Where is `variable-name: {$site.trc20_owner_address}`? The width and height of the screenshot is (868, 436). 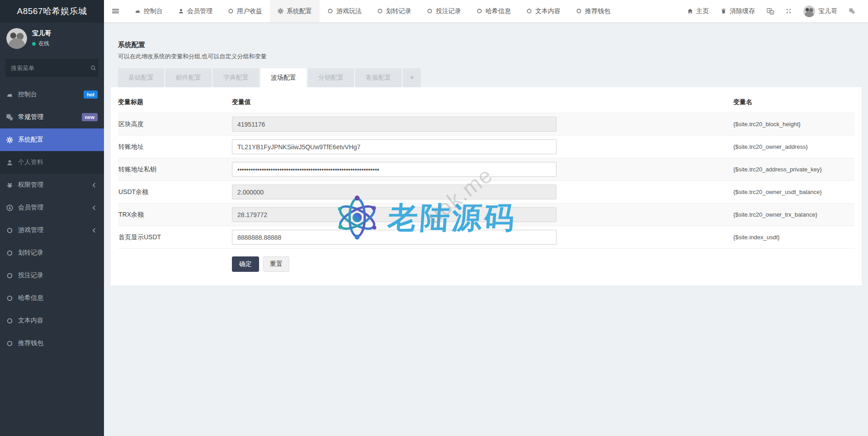
variable-name: {$site.trc20_owner_address} is located at coordinates (794, 147).